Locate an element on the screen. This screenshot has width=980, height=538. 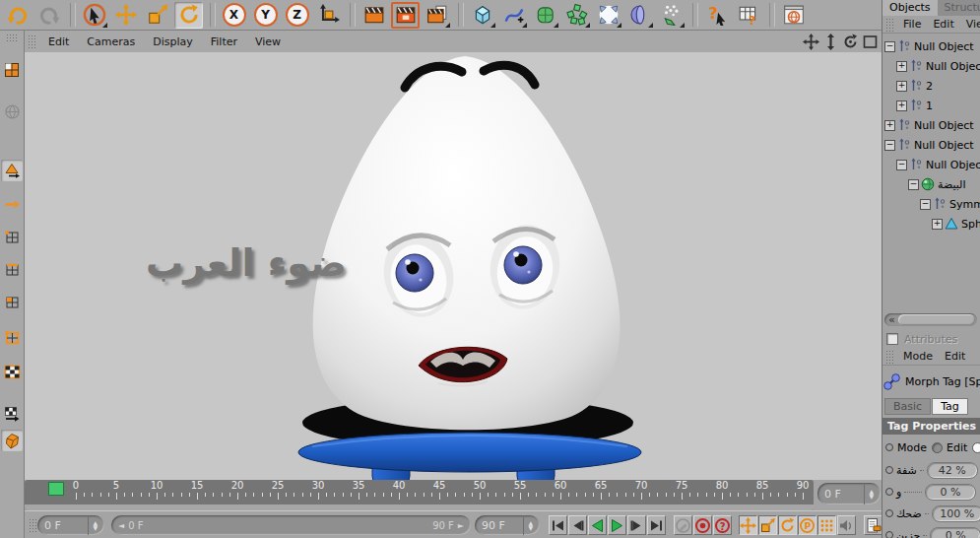
viewport-menubar-grip is located at coordinates (32, 41).